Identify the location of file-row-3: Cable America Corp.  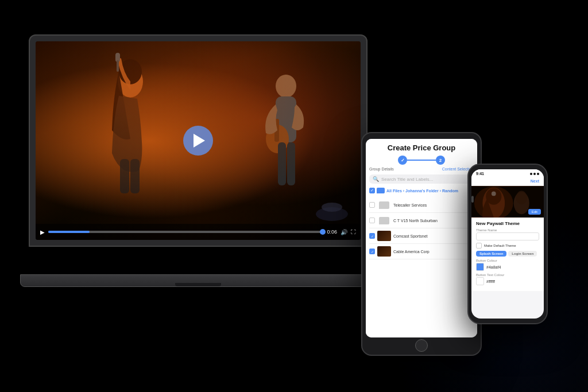
(421, 251).